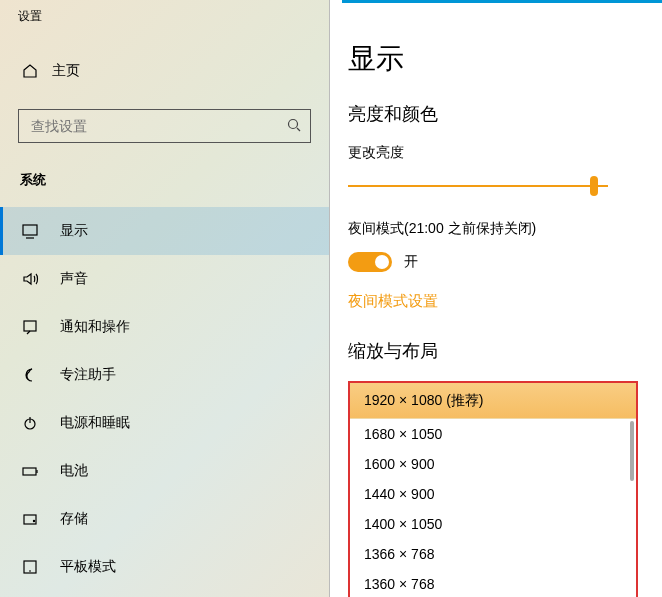 This screenshot has width=662, height=597. What do you see at coordinates (31, 423) in the screenshot?
I see `power-icon` at bounding box center [31, 423].